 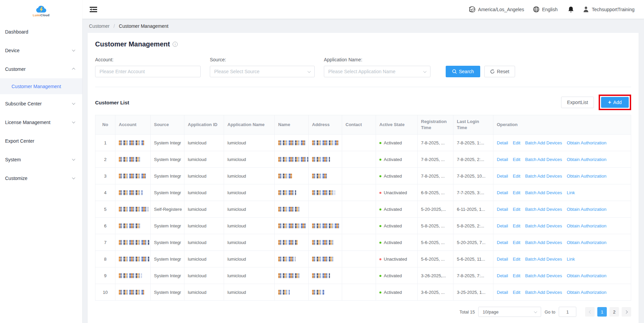 I want to click on timezone-selector: America/Los_Angeles, so click(x=497, y=9).